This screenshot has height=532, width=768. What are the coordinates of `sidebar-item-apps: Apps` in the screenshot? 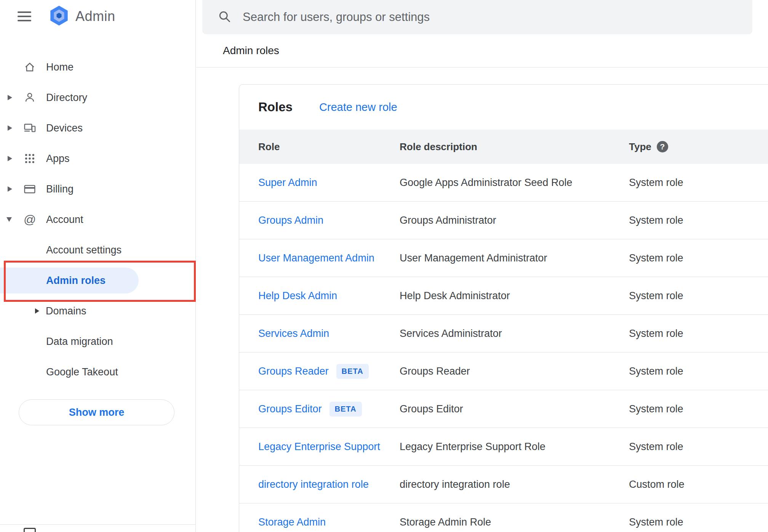 It's located at (98, 159).